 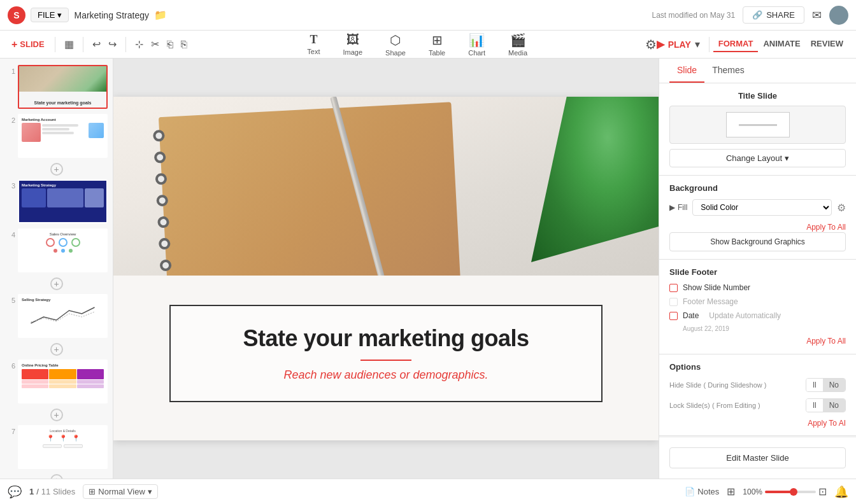 What do you see at coordinates (28, 45) in the screenshot?
I see `add-slide-button: + SLIDE` at bounding box center [28, 45].